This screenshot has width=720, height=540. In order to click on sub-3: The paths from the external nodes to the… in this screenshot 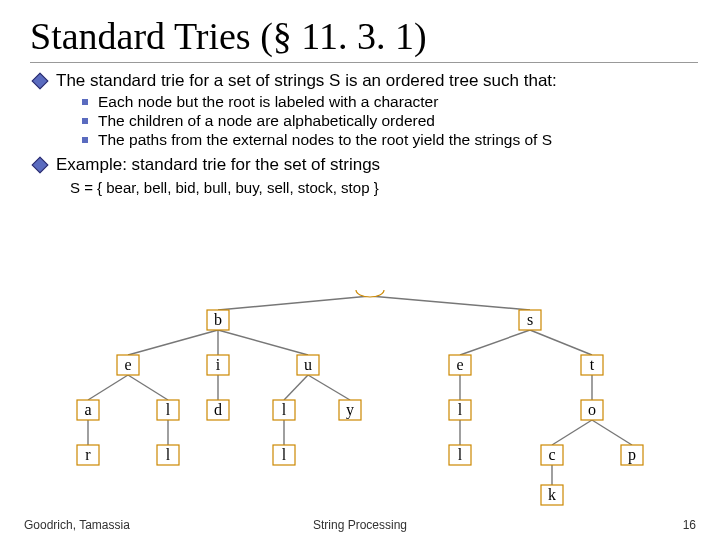, I will do `click(390, 140)`.